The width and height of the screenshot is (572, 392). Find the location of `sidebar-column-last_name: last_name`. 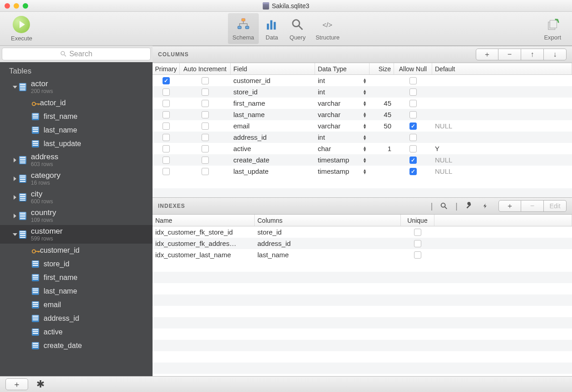

sidebar-column-last_name: last_name is located at coordinates (76, 130).